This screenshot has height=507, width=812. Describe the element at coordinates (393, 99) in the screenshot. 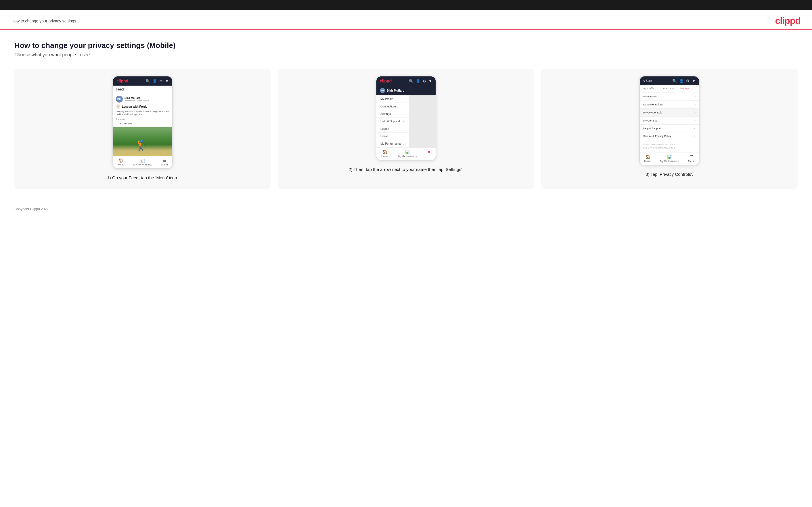

I see `menu-item-my-profile: My Profile` at that location.